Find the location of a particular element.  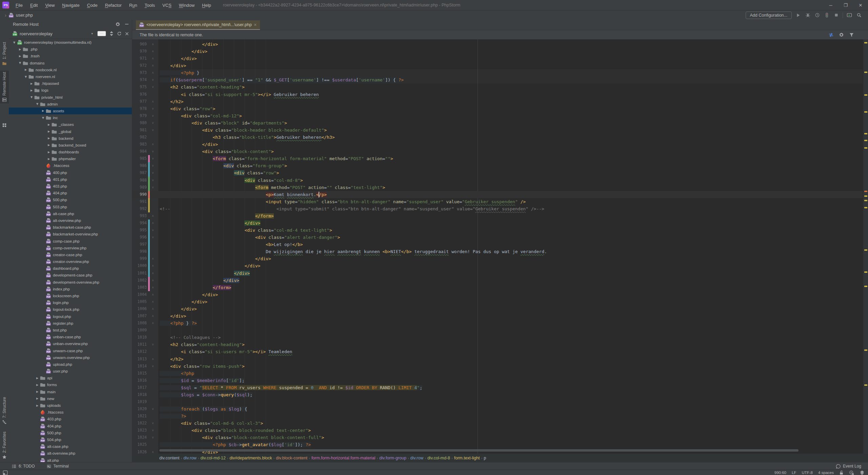

breadcrumb-item: form.text-light is located at coordinates (467, 458).